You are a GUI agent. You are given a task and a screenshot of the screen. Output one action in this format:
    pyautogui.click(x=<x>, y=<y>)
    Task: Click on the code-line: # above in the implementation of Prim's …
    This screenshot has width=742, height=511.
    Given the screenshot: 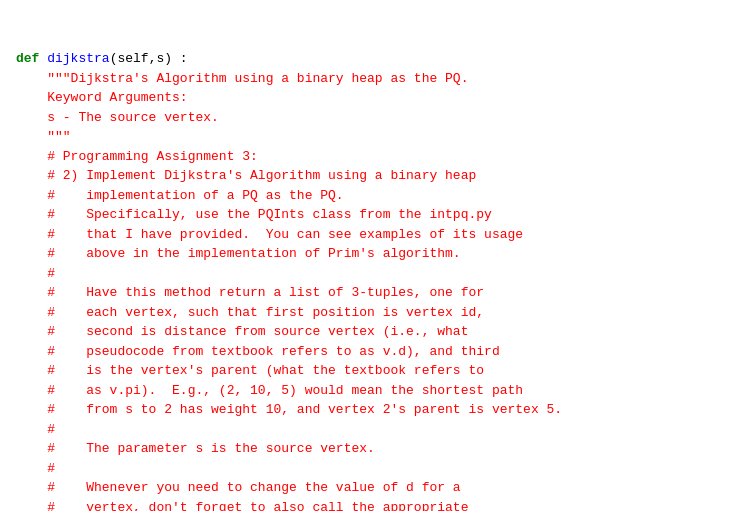 What is the action you would take?
    pyautogui.click(x=371, y=254)
    